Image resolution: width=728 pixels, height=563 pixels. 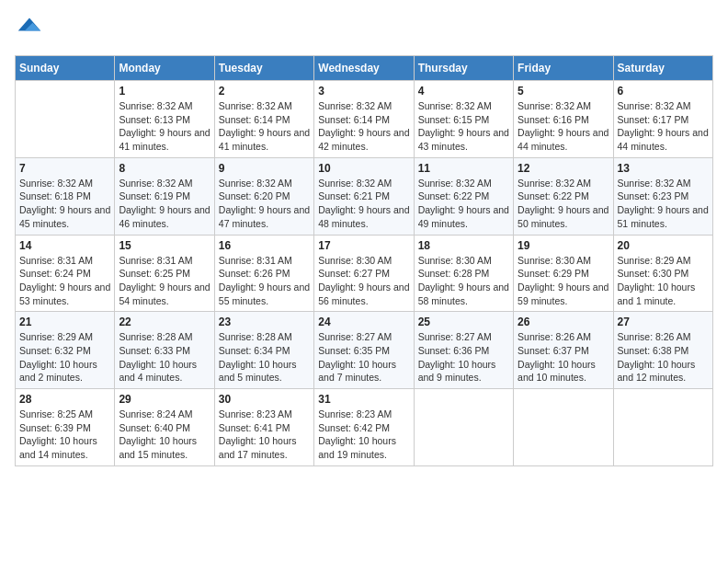 I want to click on day-number: 12, so click(x=563, y=168).